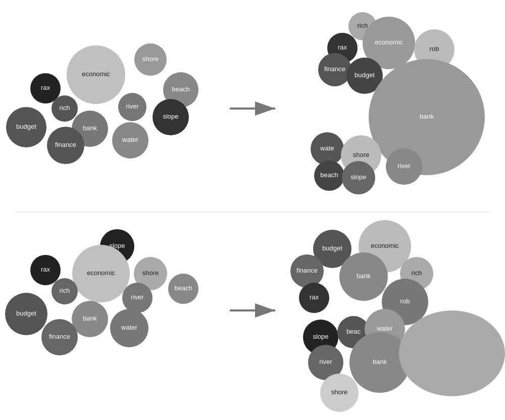 Image resolution: width=505 pixels, height=420 pixels. What do you see at coordinates (329, 176) in the screenshot?
I see `bubble-beach-tr` at bounding box center [329, 176].